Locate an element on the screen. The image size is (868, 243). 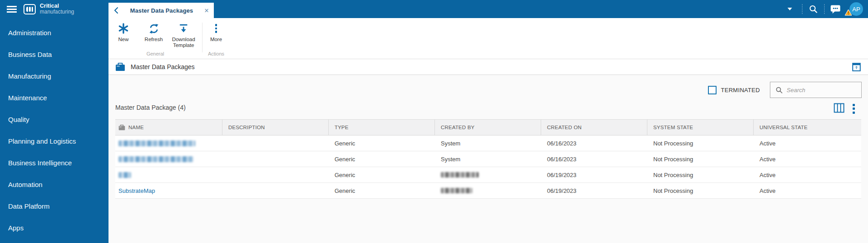
tab-label: Master Data Packages is located at coordinates (162, 11).